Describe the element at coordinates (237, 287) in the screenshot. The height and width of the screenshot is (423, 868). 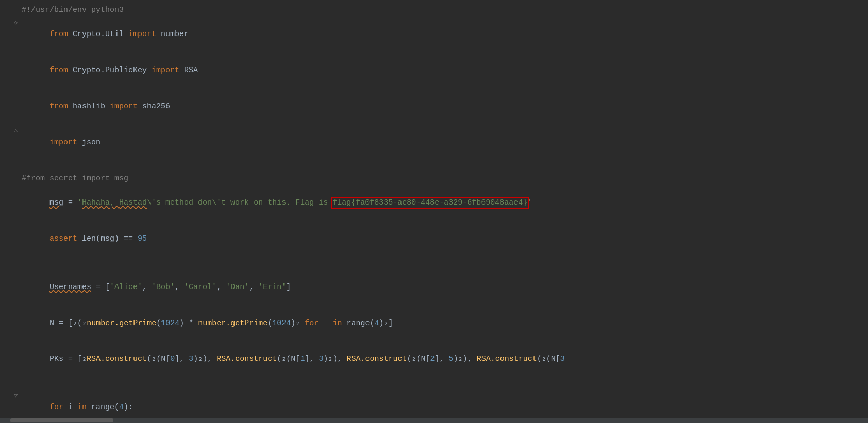
I see `str-dan: 'Dan'` at that location.